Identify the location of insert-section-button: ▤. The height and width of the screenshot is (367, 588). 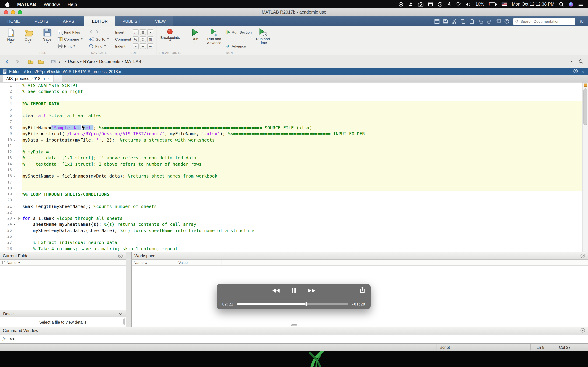
(143, 32).